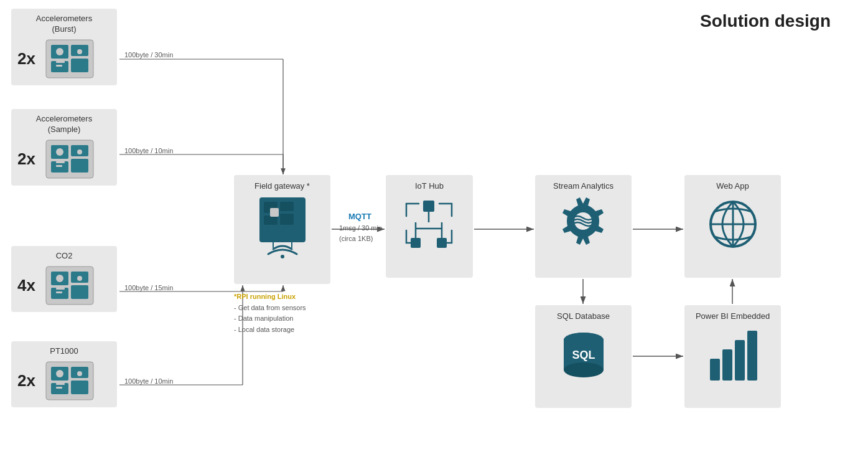 The image size is (868, 454). What do you see at coordinates (264, 318) in the screenshot?
I see `note-item-2: - Data manipulation` at bounding box center [264, 318].